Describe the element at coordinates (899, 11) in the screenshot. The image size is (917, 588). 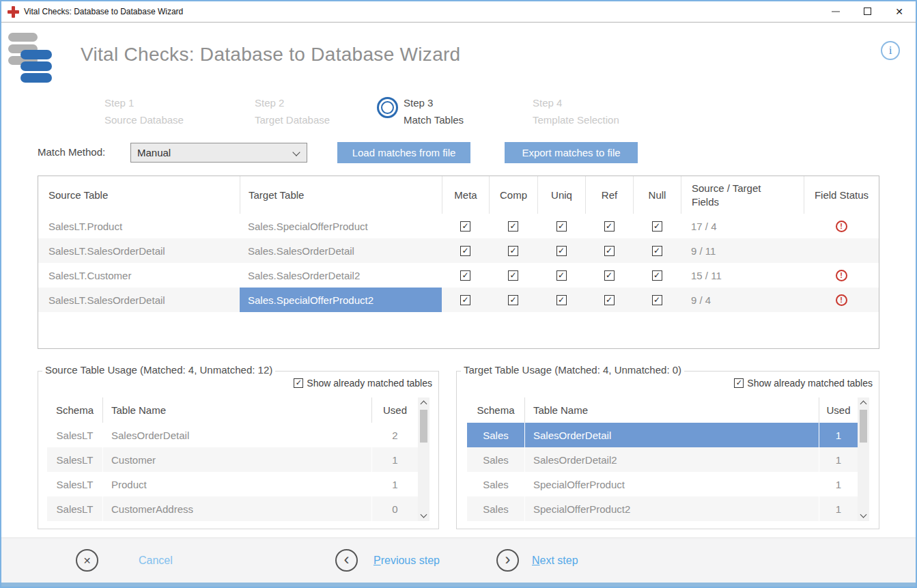
I see `close-button: ✕` at that location.